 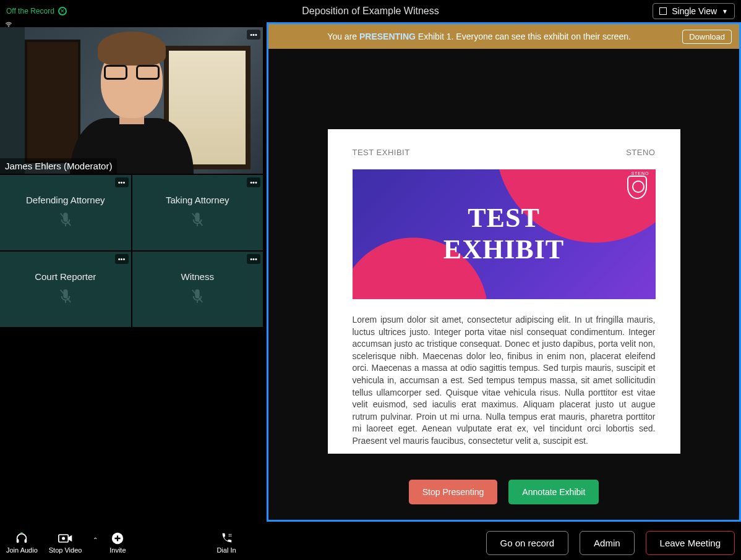 What do you see at coordinates (503, 492) in the screenshot?
I see `exhibit-action-bar: Stop Presenting Annotate Exhibit` at bounding box center [503, 492].